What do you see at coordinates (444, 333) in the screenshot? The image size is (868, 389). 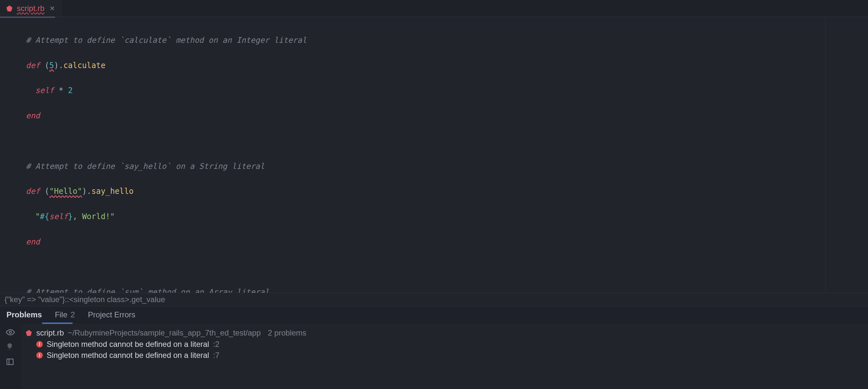 I see `problems-file-row: script.rb ~/RubymineProjects/sample_rail…` at bounding box center [444, 333].